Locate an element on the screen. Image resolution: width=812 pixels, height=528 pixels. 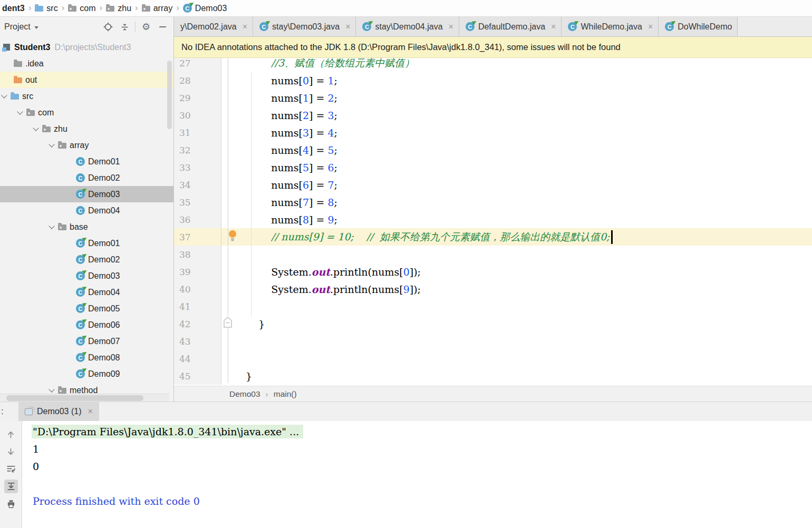
tree-item-demo05: CDemo05 is located at coordinates (86, 309).